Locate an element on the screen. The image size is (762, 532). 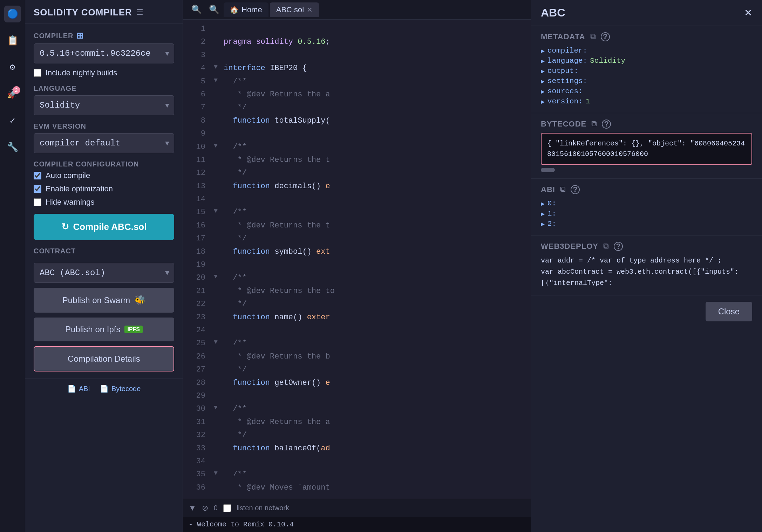
compile-icon: ⚙ is located at coordinates (13, 67).